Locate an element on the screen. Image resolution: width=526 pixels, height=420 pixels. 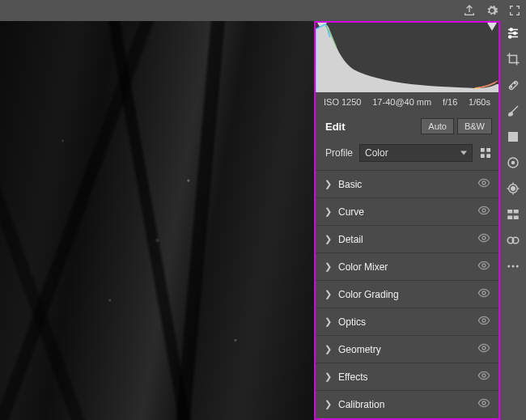
section-curve: ❯ Curve is located at coordinates (407, 211).